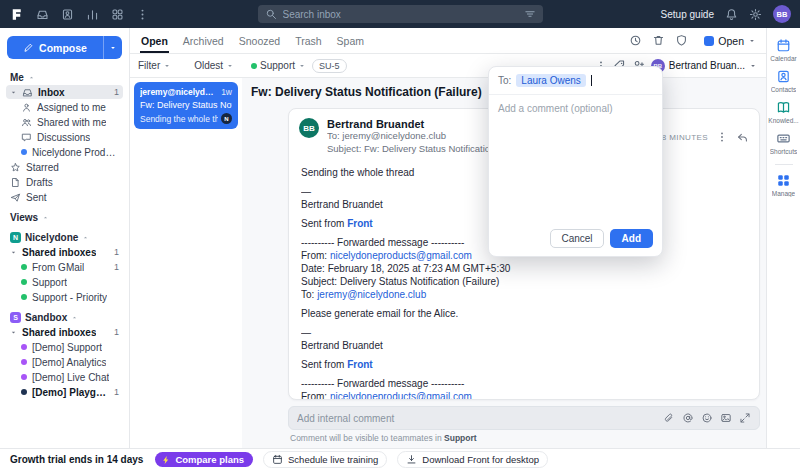 The width and height of the screenshot is (800, 470). I want to click on rightbar-label: Calendar, so click(783, 58).